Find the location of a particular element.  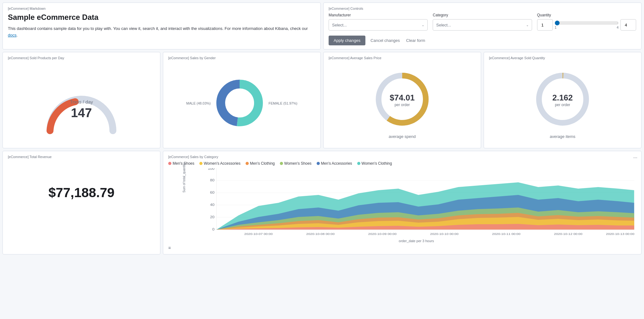

legend-label: Women's Accessories is located at coordinates (222, 163).